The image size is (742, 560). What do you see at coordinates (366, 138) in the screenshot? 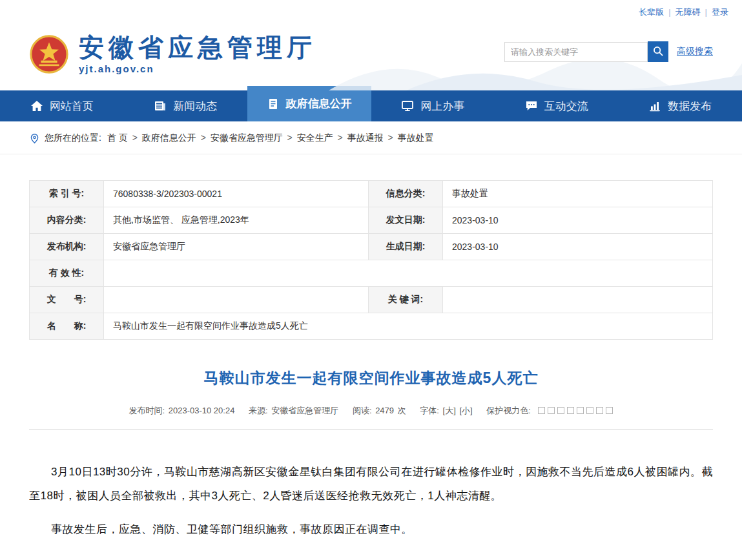
I see `breadcrumb-link: 事故通报` at bounding box center [366, 138].